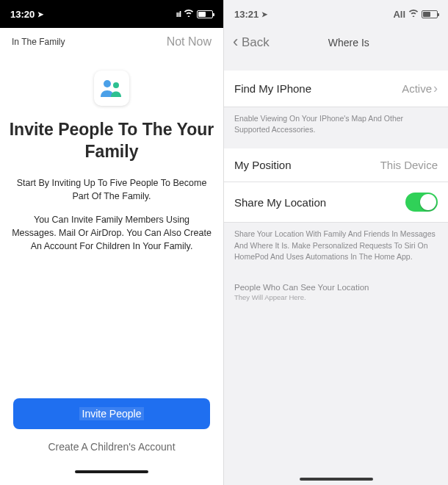 Image resolution: width=448 pixels, height=485 pixels. What do you see at coordinates (273, 88) in the screenshot?
I see `row-label: Find My IPhone` at bounding box center [273, 88].